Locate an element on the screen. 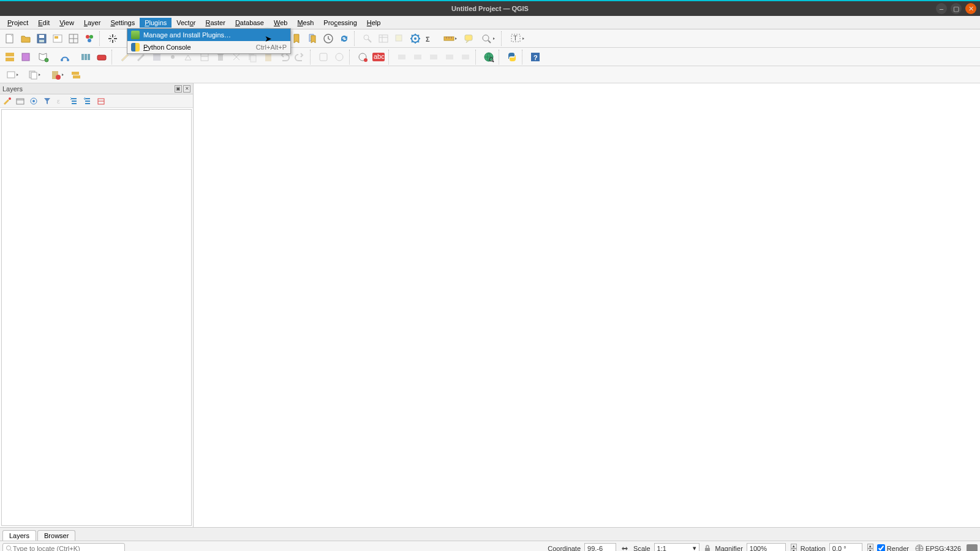 Image resolution: width=980 pixels, height=551 pixels. abc-label-button: abc is located at coordinates (379, 57).